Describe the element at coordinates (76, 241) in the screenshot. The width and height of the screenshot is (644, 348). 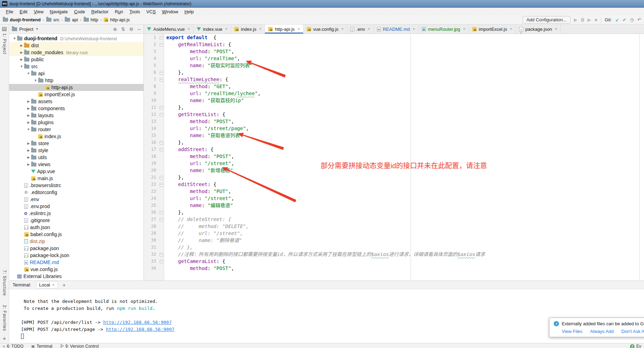
I see `tree-item: dist.zip` at that location.